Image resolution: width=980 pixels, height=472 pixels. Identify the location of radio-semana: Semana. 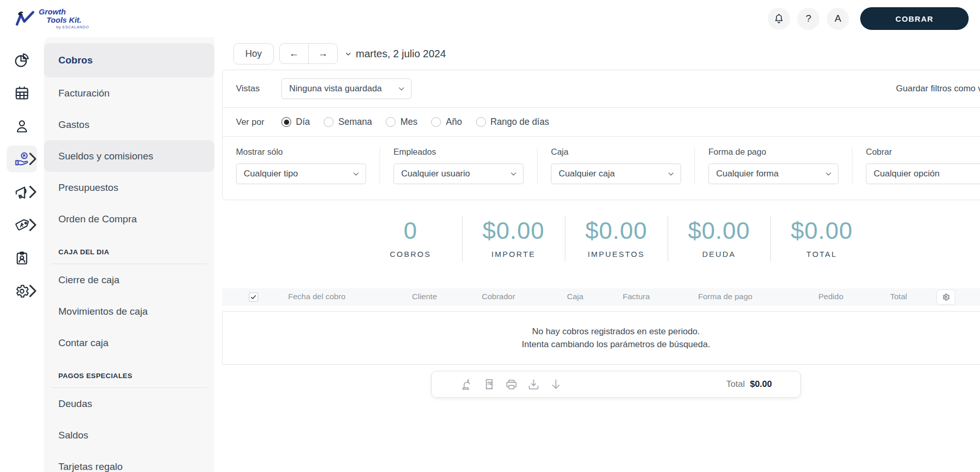
(348, 122).